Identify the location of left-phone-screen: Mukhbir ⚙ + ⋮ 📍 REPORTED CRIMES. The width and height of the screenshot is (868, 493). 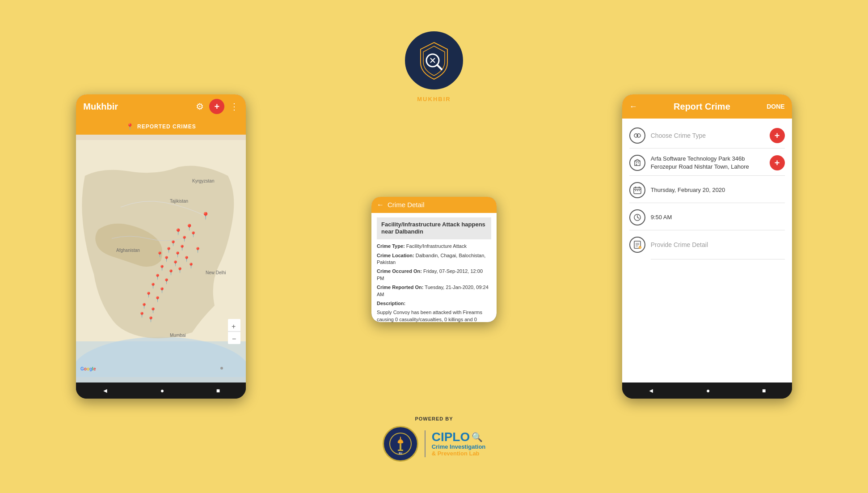
(161, 238).